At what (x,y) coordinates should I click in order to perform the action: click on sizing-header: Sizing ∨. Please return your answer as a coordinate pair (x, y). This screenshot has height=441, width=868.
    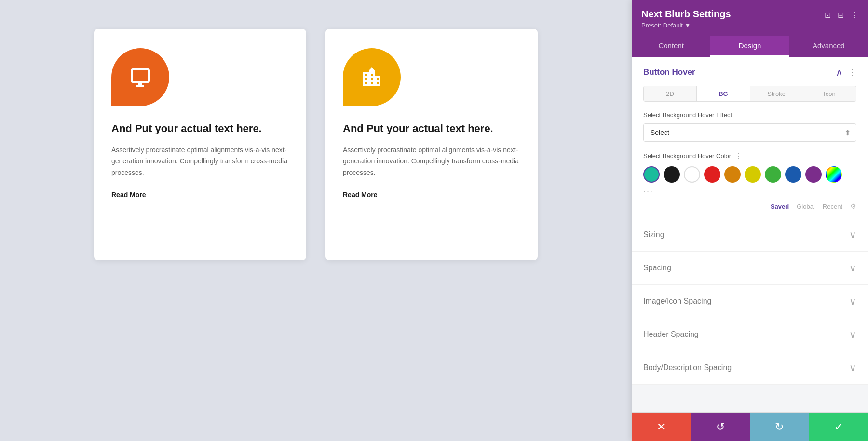
    Looking at the image, I should click on (750, 235).